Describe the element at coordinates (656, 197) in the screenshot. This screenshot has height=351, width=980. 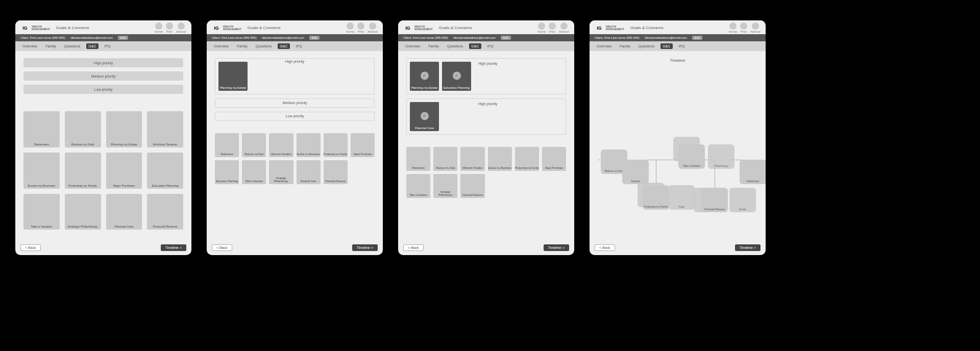
I see `timeline-node: Protecting my Family` at that location.